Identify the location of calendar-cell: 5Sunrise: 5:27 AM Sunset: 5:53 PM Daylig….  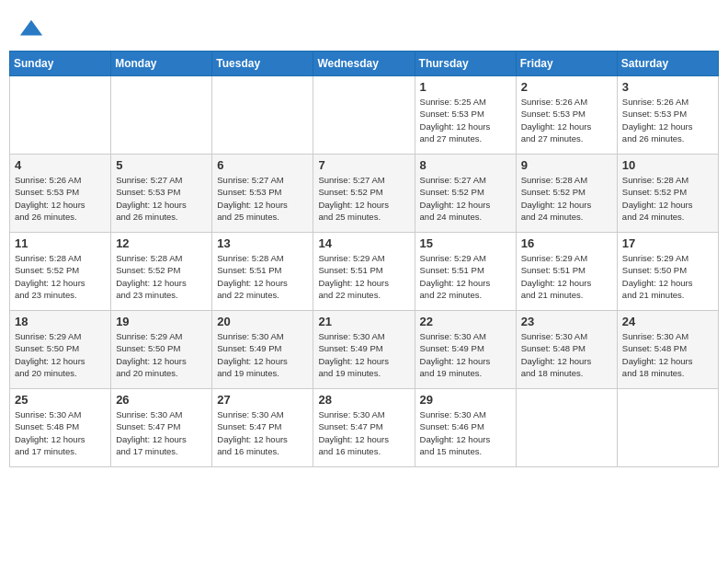
(162, 193).